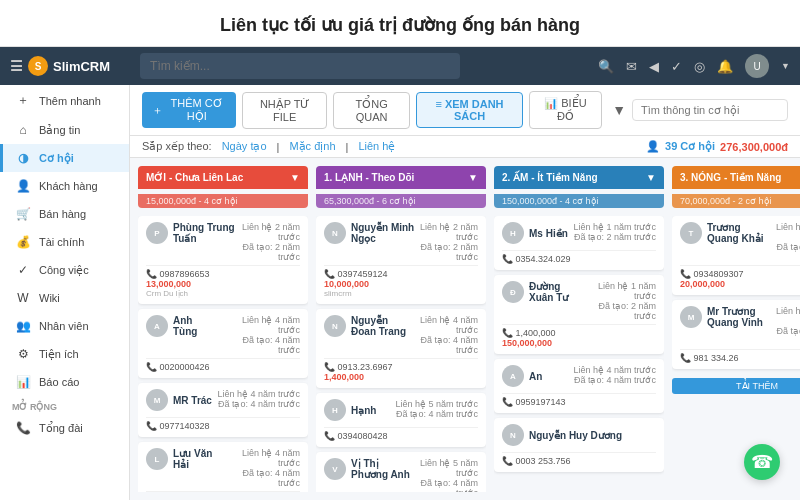  What do you see at coordinates (64, 242) in the screenshot?
I see `sidebar-item-tai-chinh: 💰 Tài chính` at bounding box center [64, 242].